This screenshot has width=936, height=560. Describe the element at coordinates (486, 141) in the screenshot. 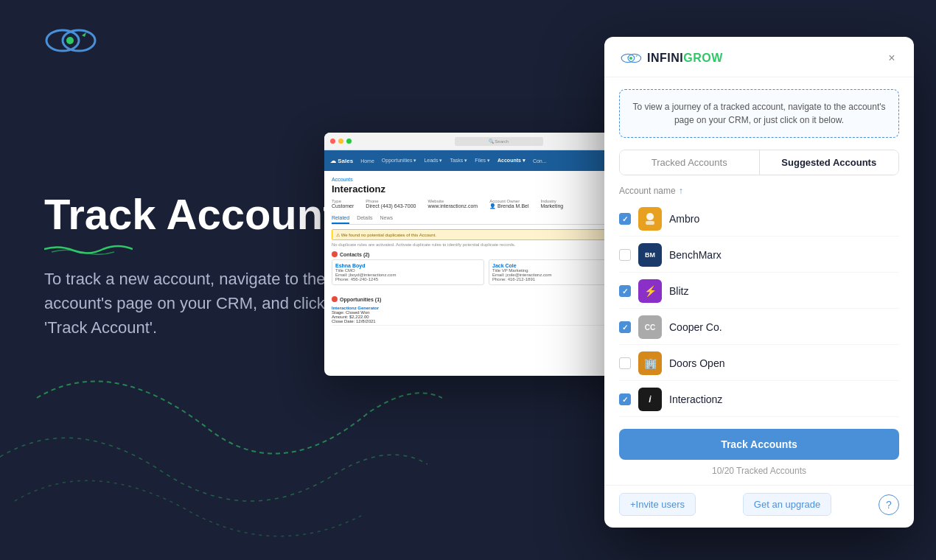

I see `crm-topbar: 🔍 Search` at that location.